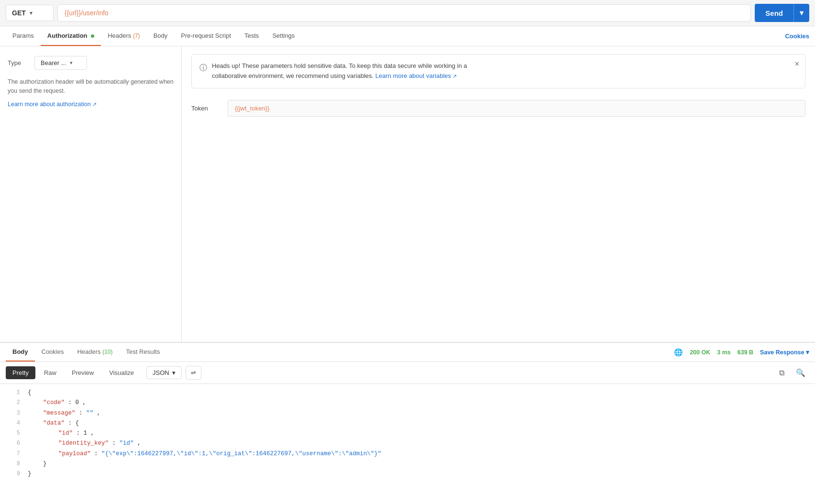 The height and width of the screenshot is (504, 815). Describe the element at coordinates (408, 13) in the screenshot. I see `top-bar: GET ▾ {{url}}/user/info Send ▾` at that location.